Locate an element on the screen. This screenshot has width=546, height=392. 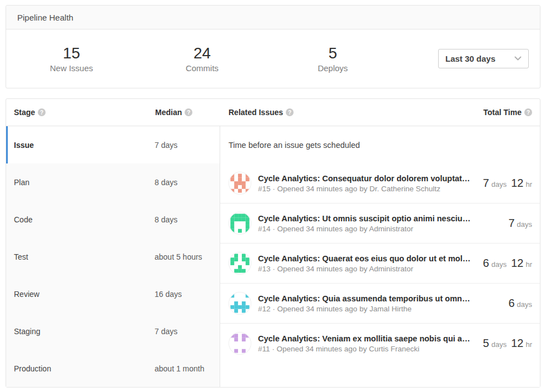
issue-total-time: 5days12hr is located at coordinates (508, 344).